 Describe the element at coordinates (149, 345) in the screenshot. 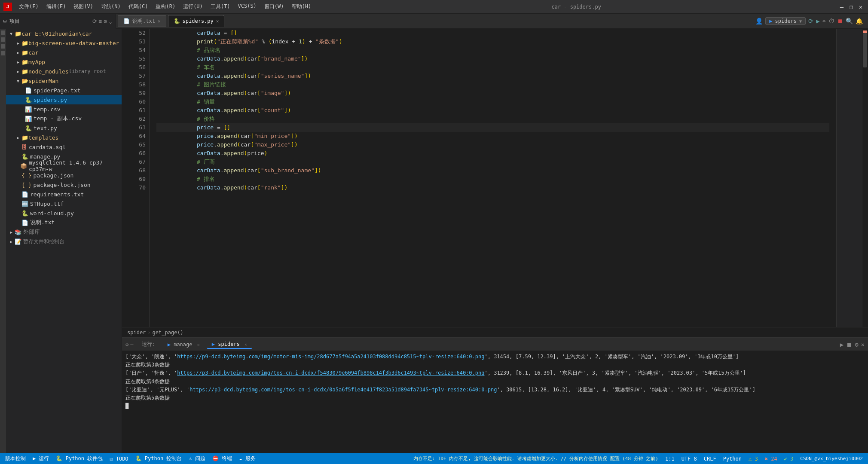

I see `bottom-tab-run-label: 运行:` at that location.